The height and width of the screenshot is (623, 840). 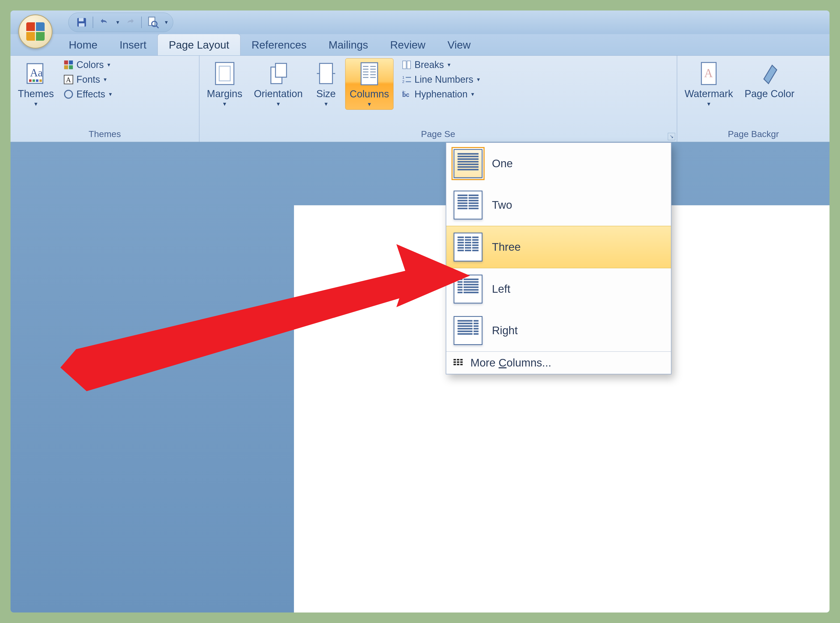 I want to click on group-page-background: A Watermark ▼ Page Color Page Backgr, so click(x=753, y=99).